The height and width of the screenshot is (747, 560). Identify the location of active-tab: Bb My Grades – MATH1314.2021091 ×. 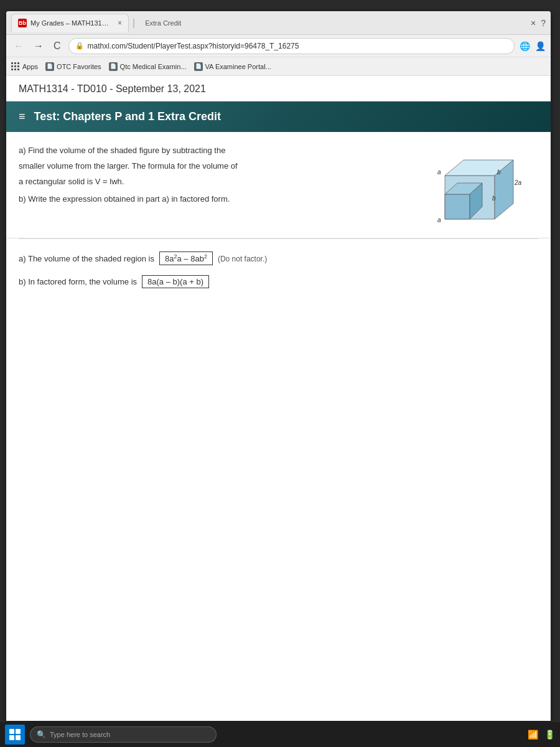
(70, 23).